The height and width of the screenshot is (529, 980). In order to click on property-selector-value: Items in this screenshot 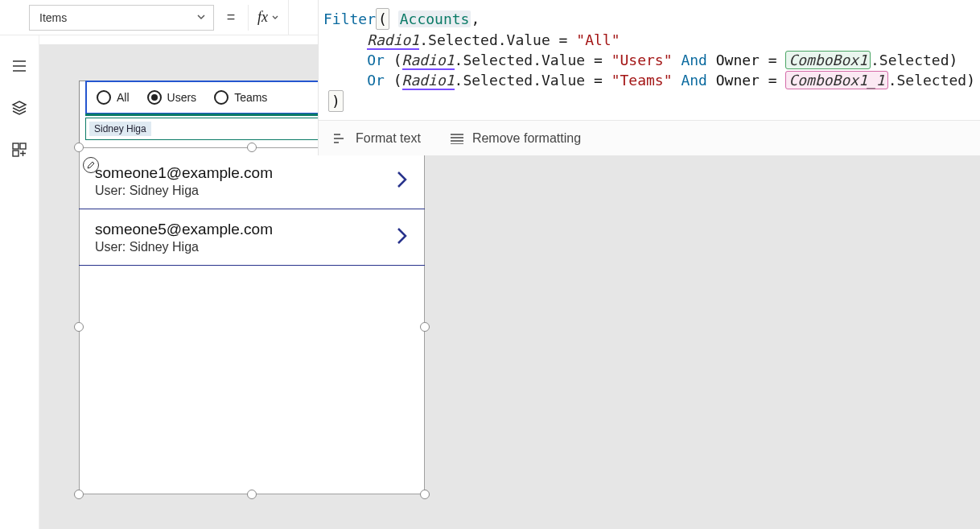, I will do `click(48, 18)`.